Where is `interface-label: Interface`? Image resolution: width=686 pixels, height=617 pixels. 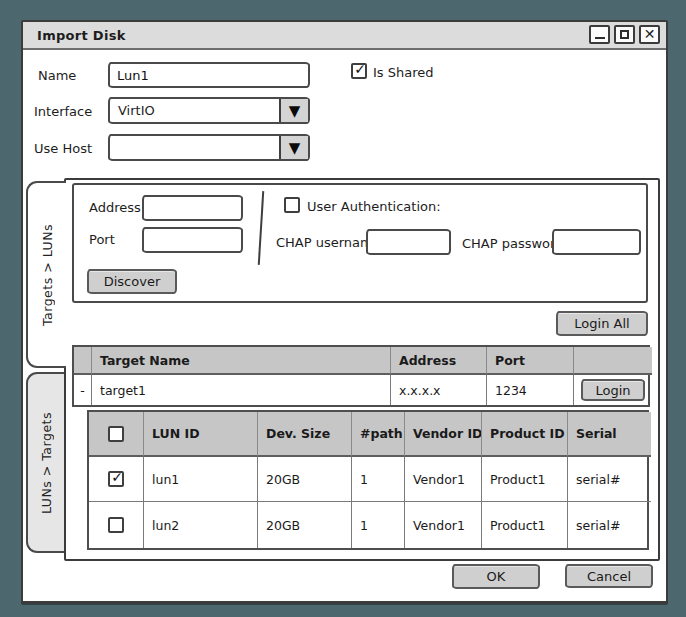 interface-label: Interface is located at coordinates (63, 112).